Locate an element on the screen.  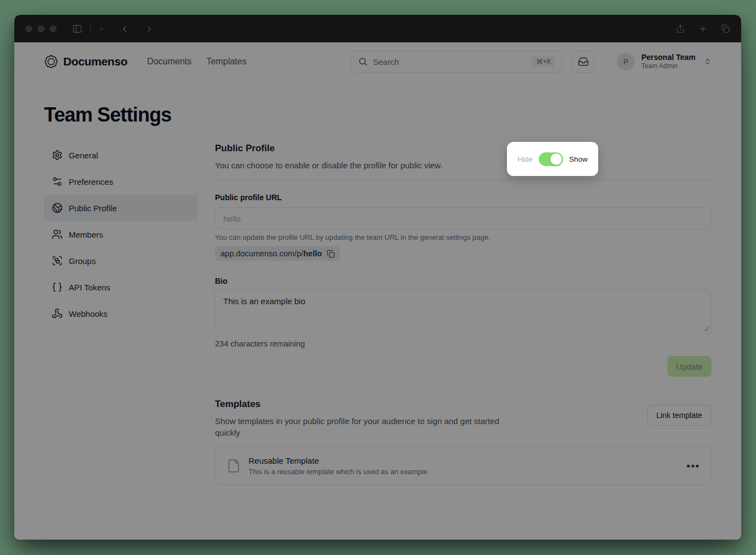
profile-visibility-toggle is located at coordinates (551, 160).